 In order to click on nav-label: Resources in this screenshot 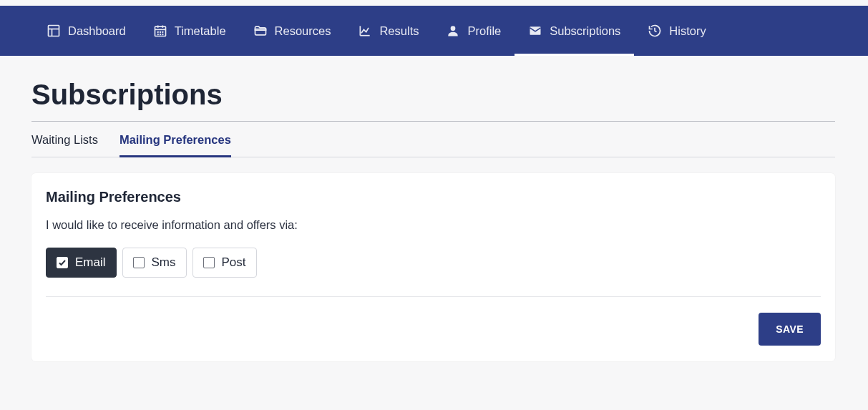, I will do `click(303, 31)`.